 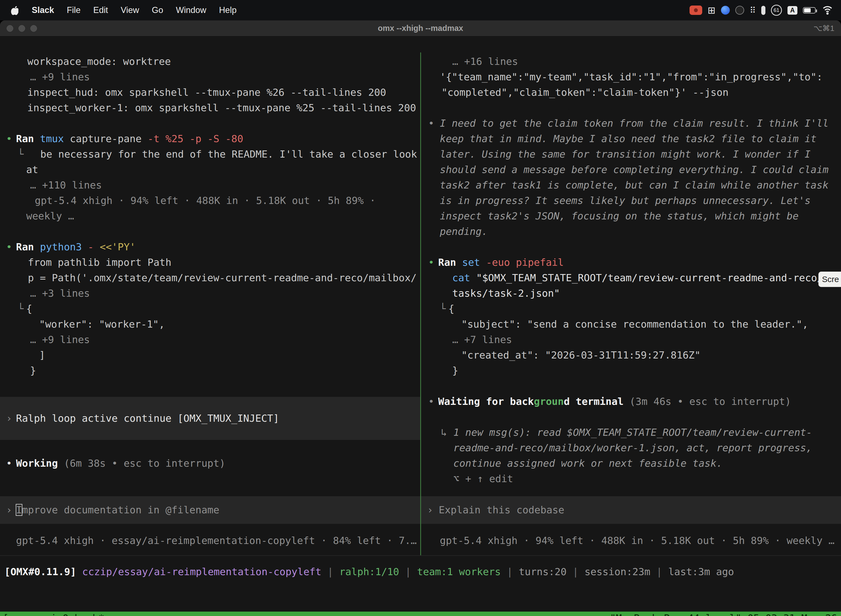 What do you see at coordinates (828, 10) in the screenshot?
I see `wifi-icon` at bounding box center [828, 10].